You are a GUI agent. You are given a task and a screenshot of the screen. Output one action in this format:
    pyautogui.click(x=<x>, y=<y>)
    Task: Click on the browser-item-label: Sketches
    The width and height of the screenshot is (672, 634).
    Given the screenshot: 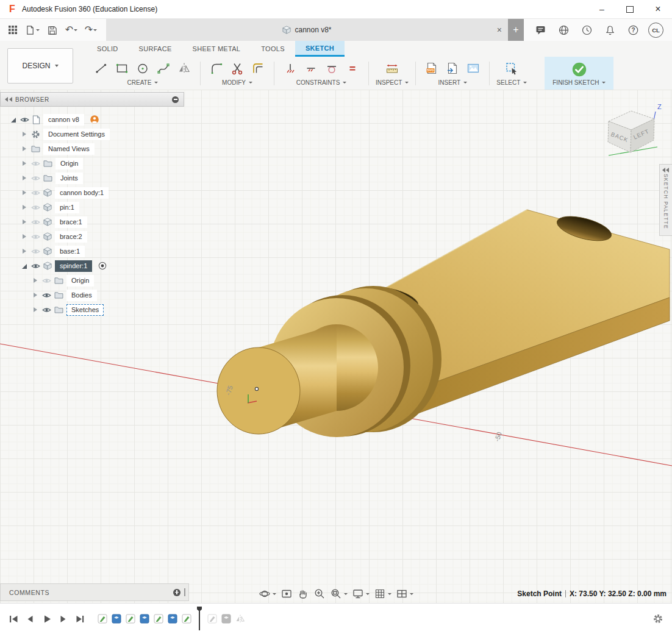 What is the action you would take?
    pyautogui.click(x=85, y=310)
    